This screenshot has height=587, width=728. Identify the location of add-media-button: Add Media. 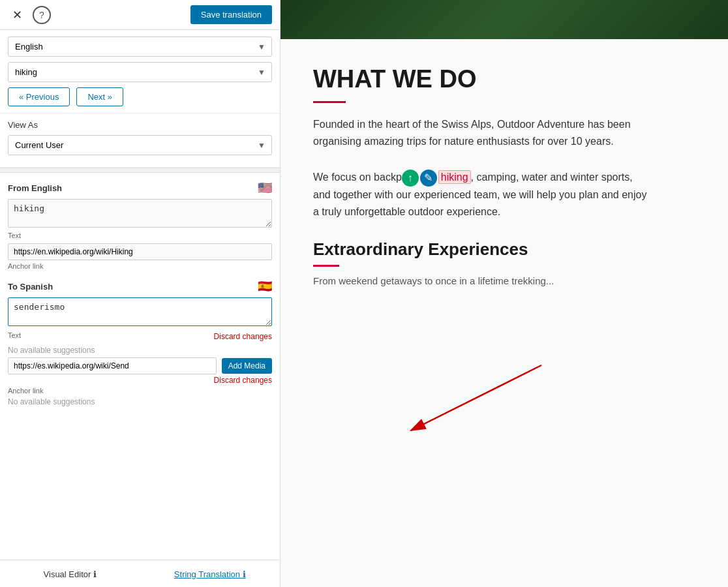
(247, 366).